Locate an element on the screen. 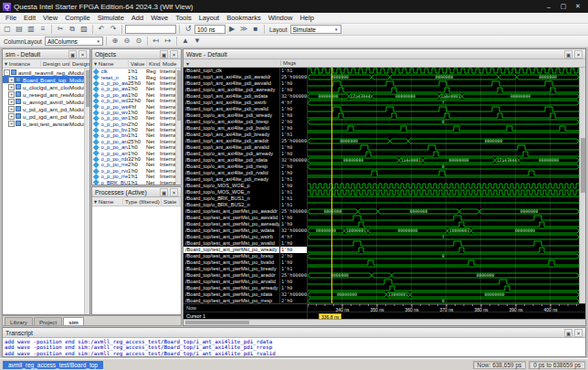  wave-signal-row: /Board_top/o_ant_axi4lite_pdi_arready1'h… is located at coordinates (384, 153).